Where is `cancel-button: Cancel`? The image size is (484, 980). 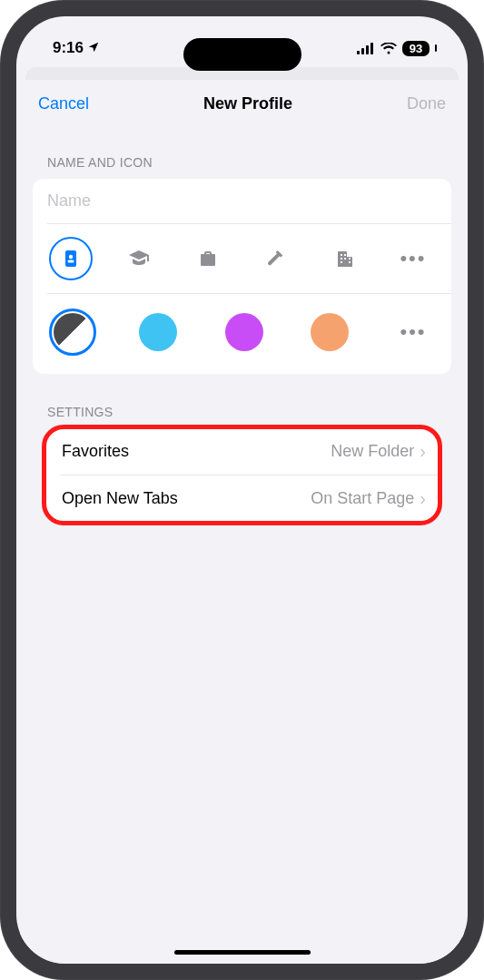
cancel-button: Cancel is located at coordinates (64, 103).